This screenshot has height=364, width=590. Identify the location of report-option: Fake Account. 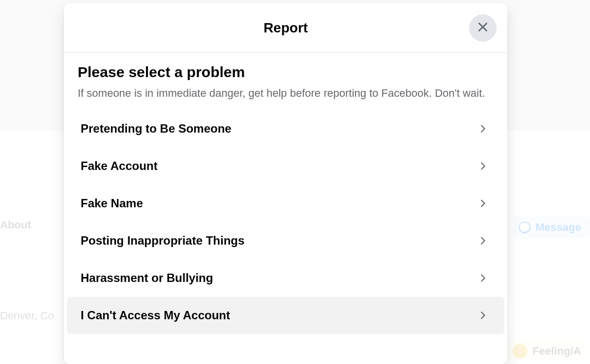
(286, 166).